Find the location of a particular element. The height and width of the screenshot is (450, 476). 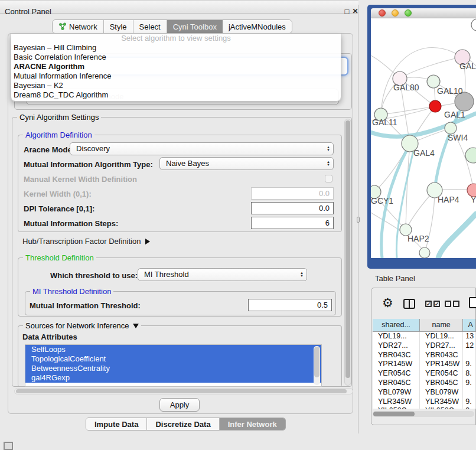

control-panel-tabbar: Network Style Select Cyni Toolbox jActiv… is located at coordinates (172, 27).